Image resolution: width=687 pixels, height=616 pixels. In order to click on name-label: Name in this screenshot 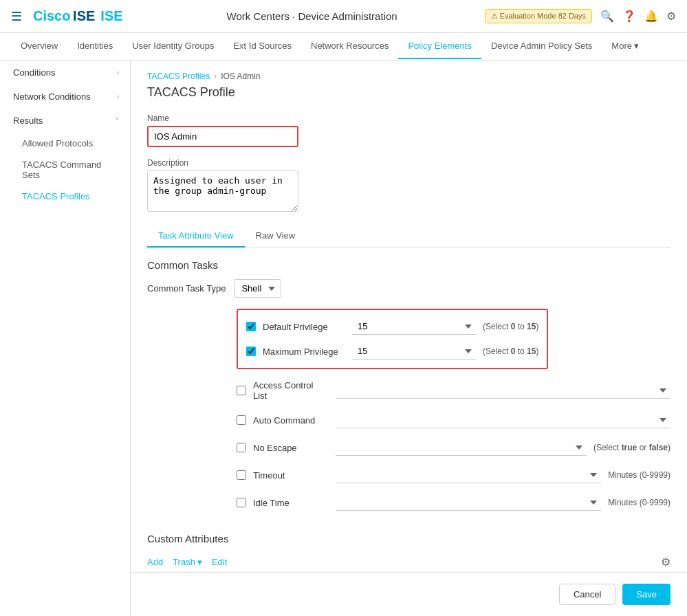, I will do `click(408, 118)`.